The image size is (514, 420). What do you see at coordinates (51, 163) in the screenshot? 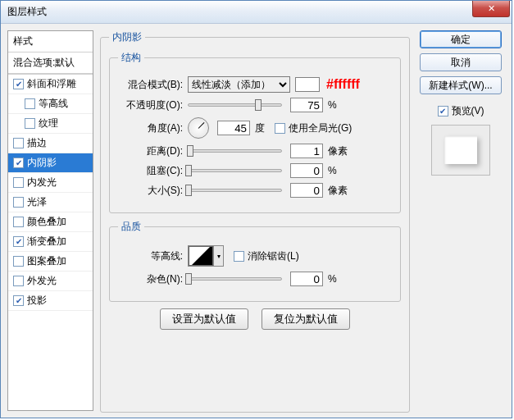
I see `sidebar-item: 内阴影` at bounding box center [51, 163].